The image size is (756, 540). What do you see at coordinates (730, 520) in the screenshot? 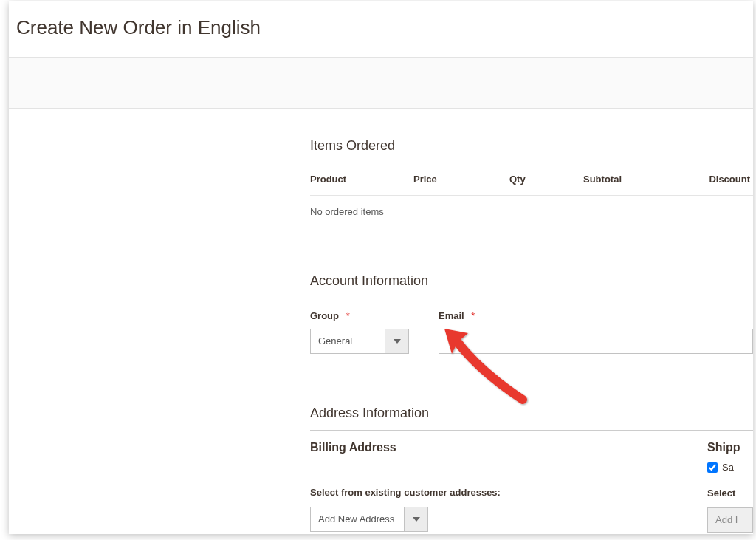
I see `shipping-address-select: Add I` at bounding box center [730, 520].